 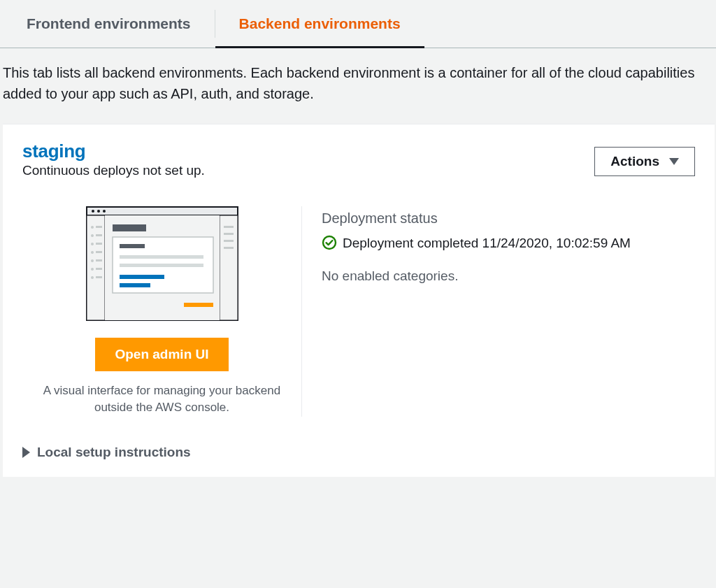 I want to click on environment-header: staging Continuous deploys not set up. A…, so click(x=359, y=159).